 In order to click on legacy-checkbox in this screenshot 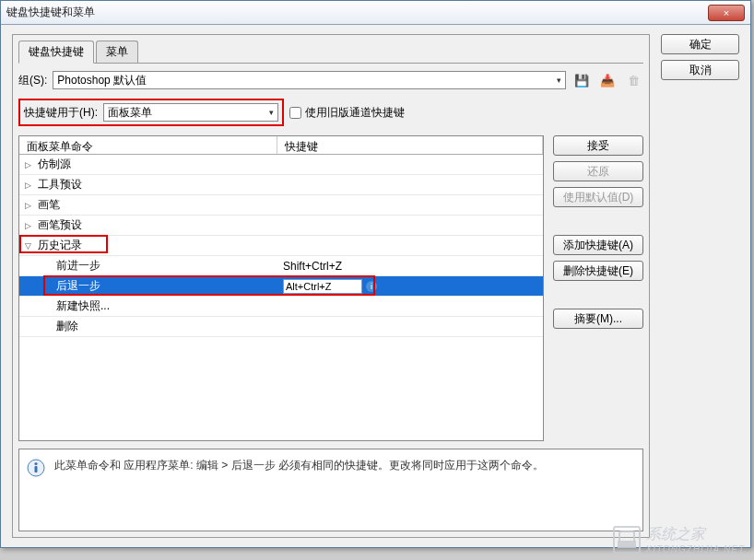, I will do `click(295, 112)`.